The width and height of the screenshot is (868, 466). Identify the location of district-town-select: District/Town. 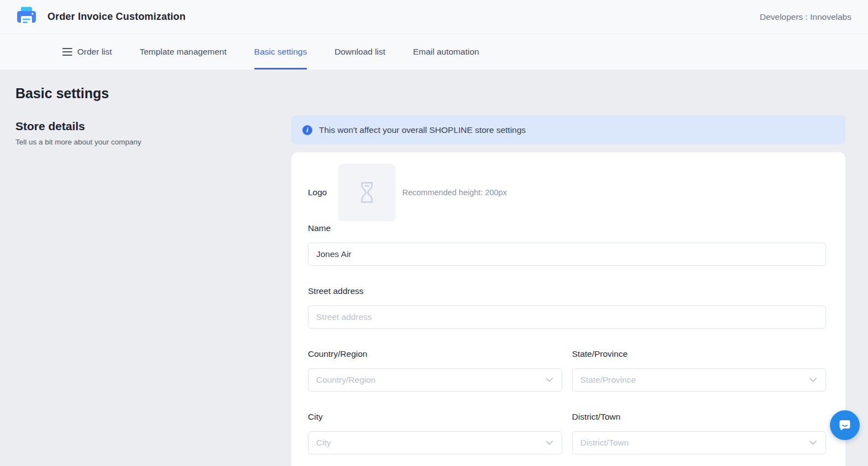
(700, 443).